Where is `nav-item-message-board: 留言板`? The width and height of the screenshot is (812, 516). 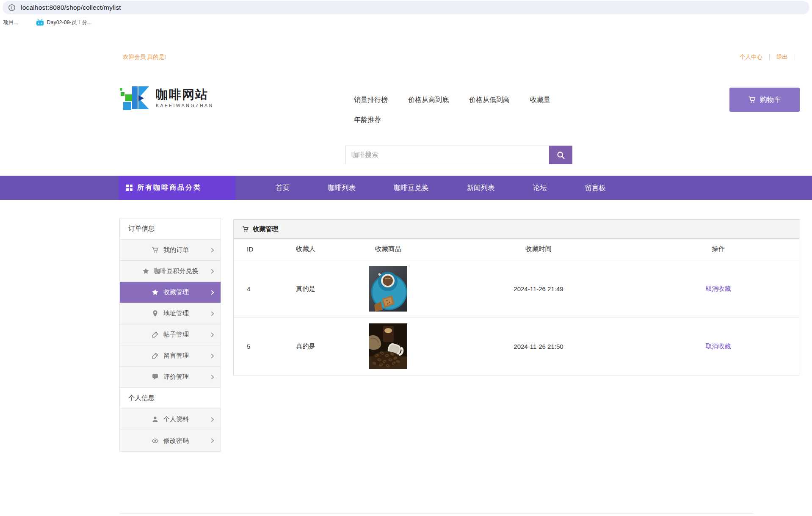 nav-item-message-board: 留言板 is located at coordinates (596, 188).